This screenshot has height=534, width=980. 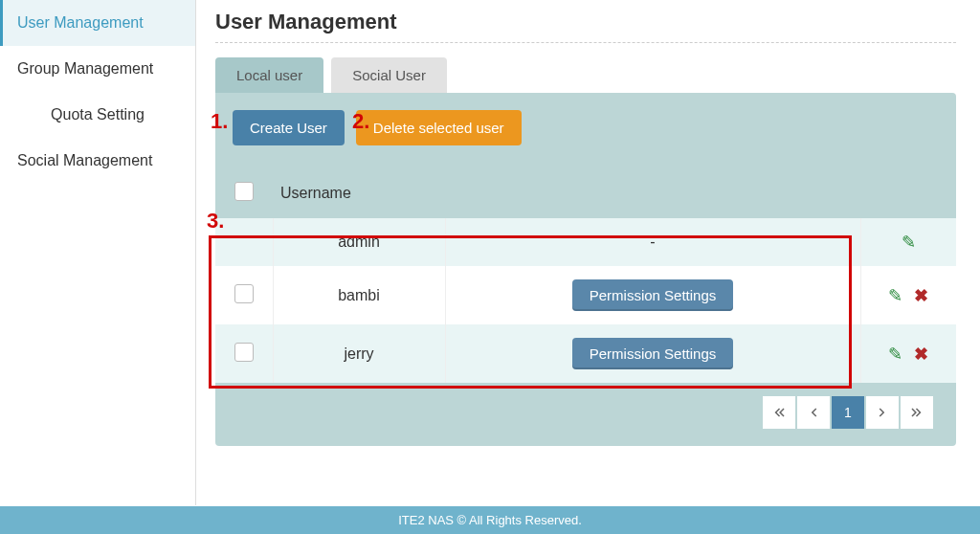 I want to click on table-row: admin - ✎, so click(x=586, y=242).